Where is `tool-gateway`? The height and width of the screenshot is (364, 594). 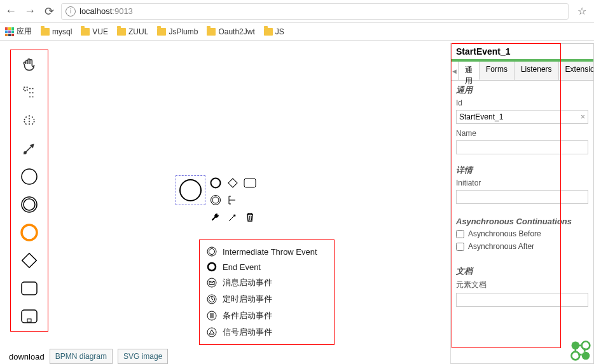
tool-gateway is located at coordinates (29, 260).